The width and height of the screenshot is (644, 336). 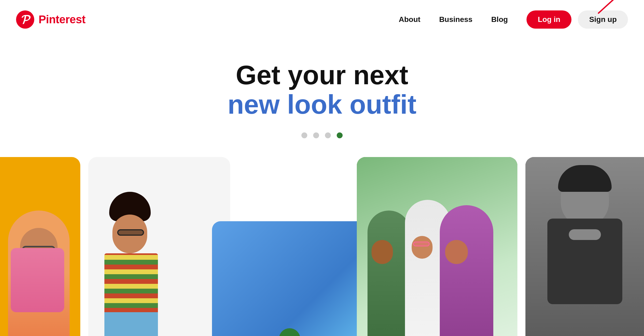 What do you see at coordinates (37, 280) in the screenshot?
I see `yellow-man-shirt` at bounding box center [37, 280].